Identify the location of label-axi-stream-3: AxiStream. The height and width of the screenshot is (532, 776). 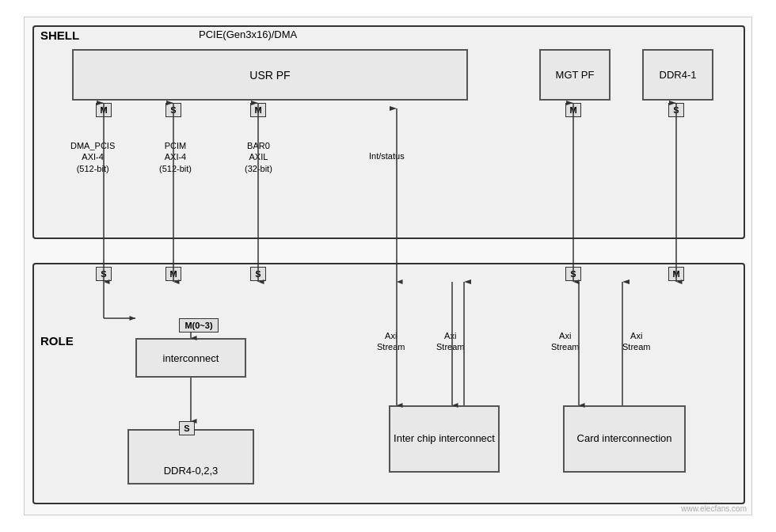
(565, 342).